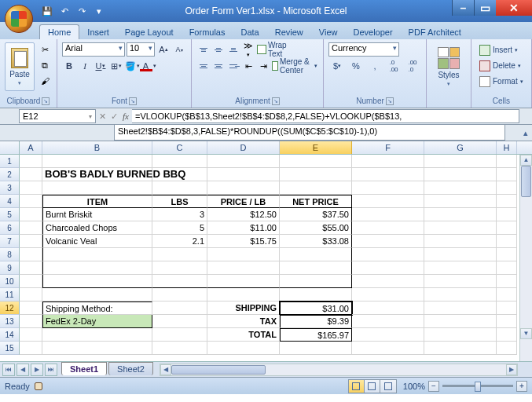 The image size is (532, 402). What do you see at coordinates (97, 215) in the screenshot?
I see `cell: Burnt Briskit` at bounding box center [97, 215].